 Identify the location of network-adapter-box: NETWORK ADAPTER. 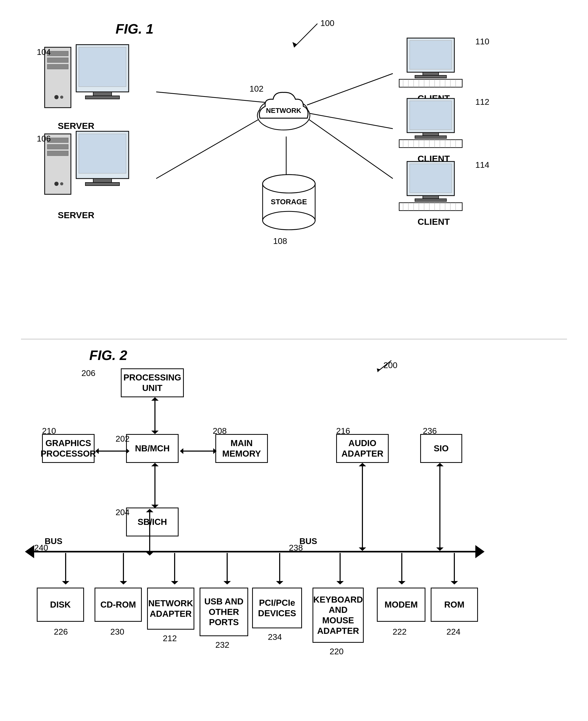
(171, 609).